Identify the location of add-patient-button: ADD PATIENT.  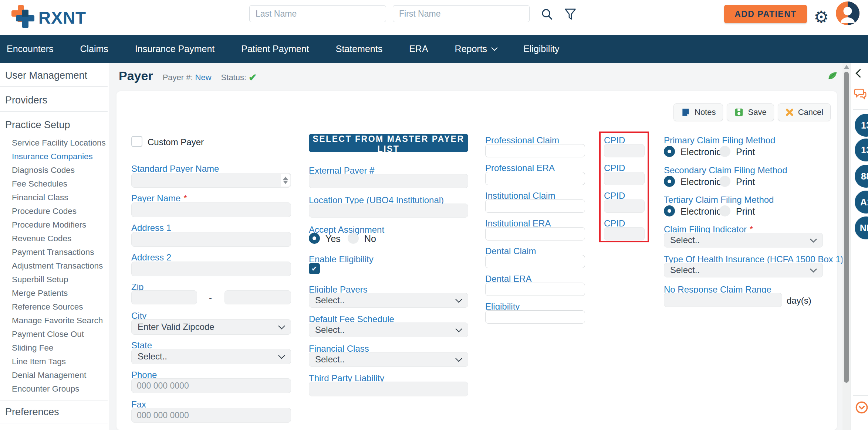
(766, 14).